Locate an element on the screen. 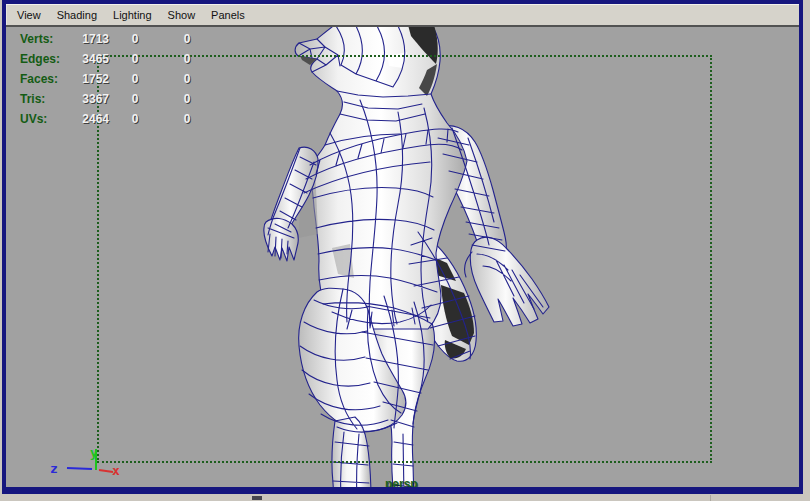  menu-lighting: Lighting is located at coordinates (132, 15).